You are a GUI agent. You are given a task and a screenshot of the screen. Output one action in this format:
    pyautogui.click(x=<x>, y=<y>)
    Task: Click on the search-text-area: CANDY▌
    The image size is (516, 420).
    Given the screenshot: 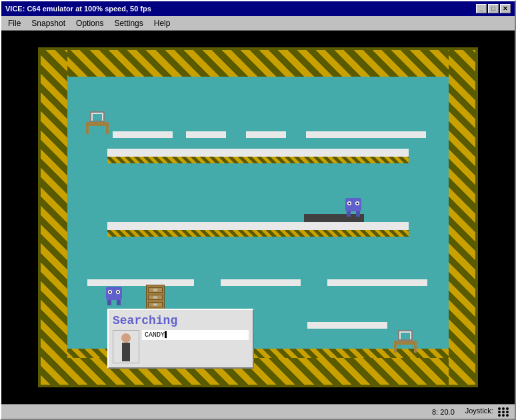 What is the action you would take?
    pyautogui.click(x=195, y=336)
    